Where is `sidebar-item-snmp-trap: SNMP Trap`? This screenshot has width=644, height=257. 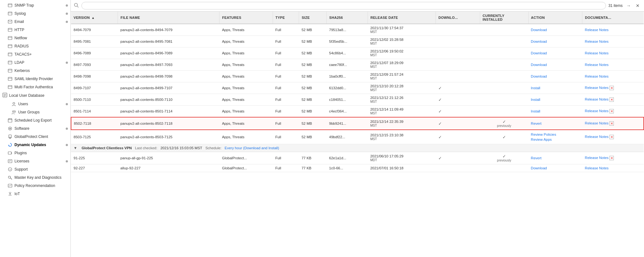 sidebar-item-snmp-trap: SNMP Trap is located at coordinates (35, 5).